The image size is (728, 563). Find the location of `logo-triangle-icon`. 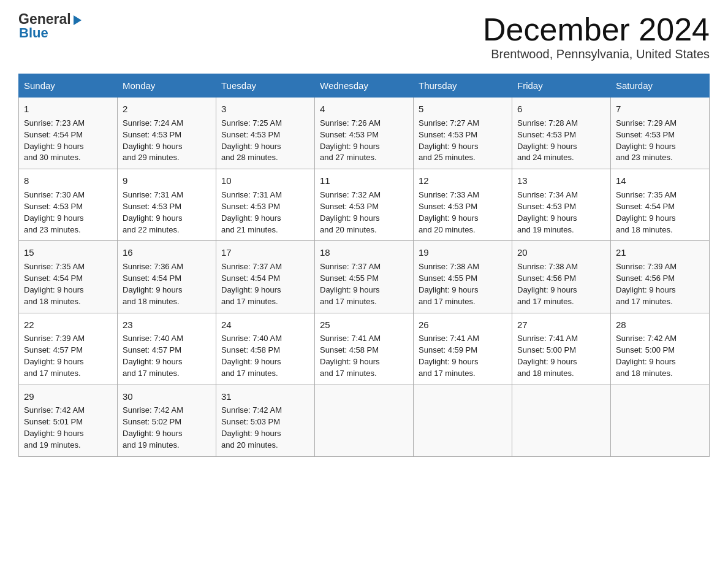

logo-triangle-icon is located at coordinates (77, 20).